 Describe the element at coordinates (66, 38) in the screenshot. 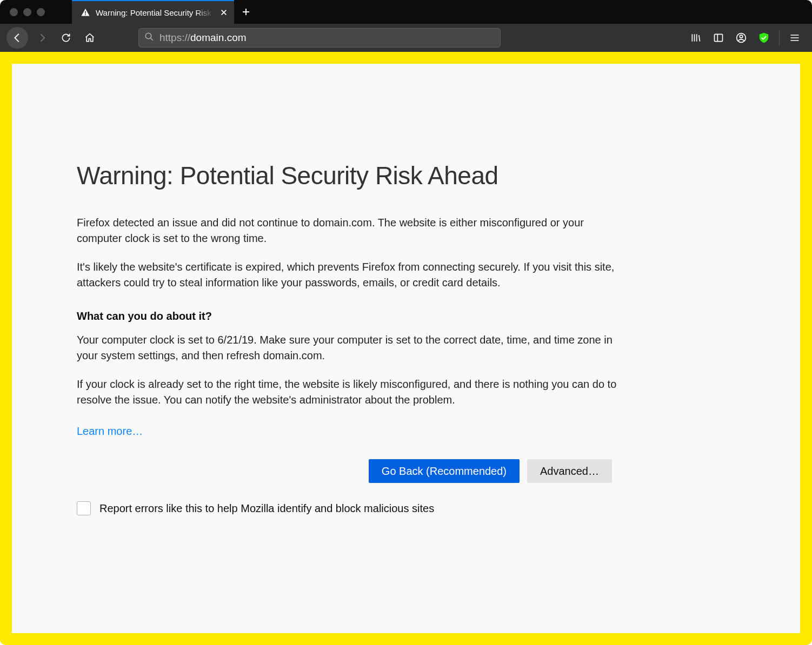

I see `reload-button` at that location.